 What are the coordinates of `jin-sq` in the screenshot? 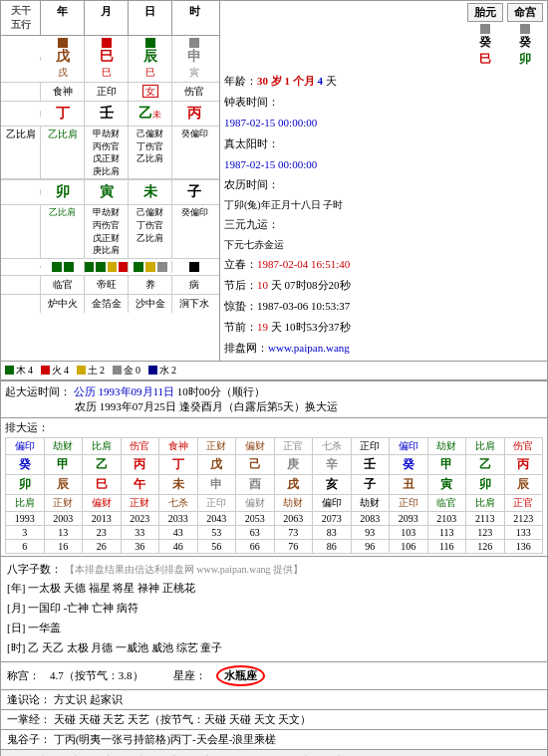 It's located at (118, 371).